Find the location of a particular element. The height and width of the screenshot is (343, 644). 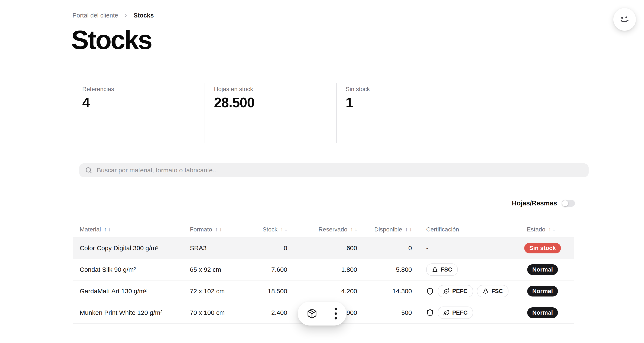

stat-card-referencias: Referencias 4 is located at coordinates (139, 113).